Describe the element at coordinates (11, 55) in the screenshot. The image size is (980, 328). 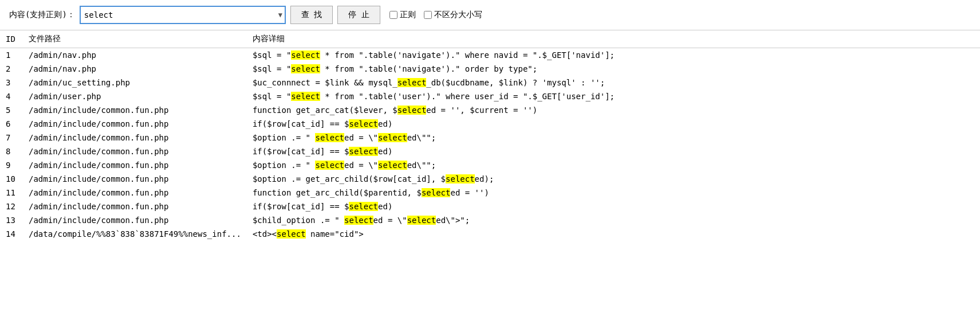
I see `cell-id: 1` at that location.